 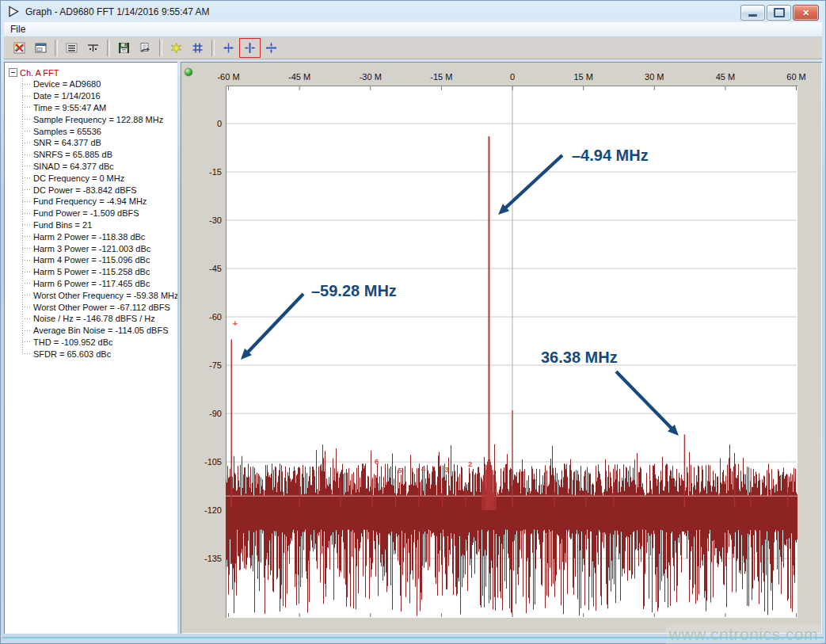 What do you see at coordinates (99, 307) in the screenshot?
I see `tree-item: Worst Other Power = -67.112 dBFS` at bounding box center [99, 307].